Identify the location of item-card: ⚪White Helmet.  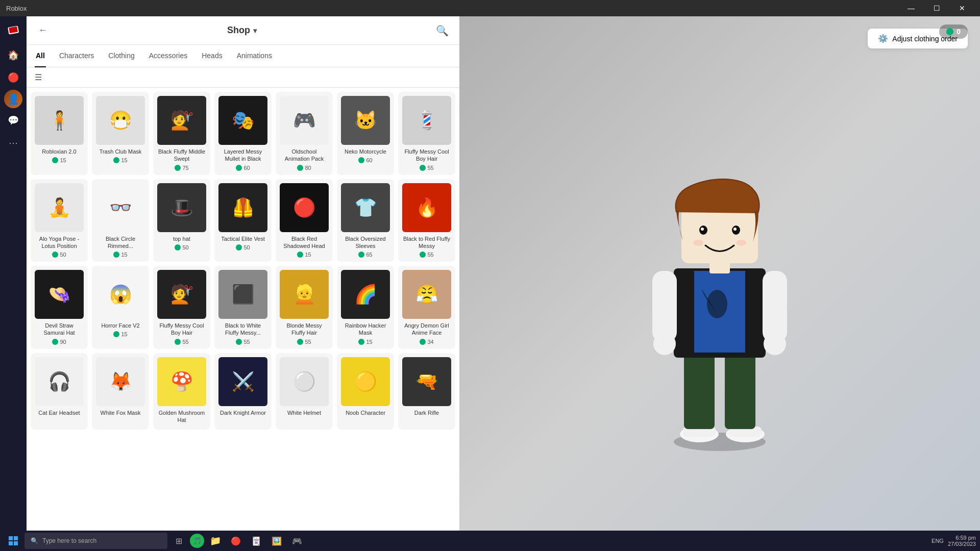
(304, 392).